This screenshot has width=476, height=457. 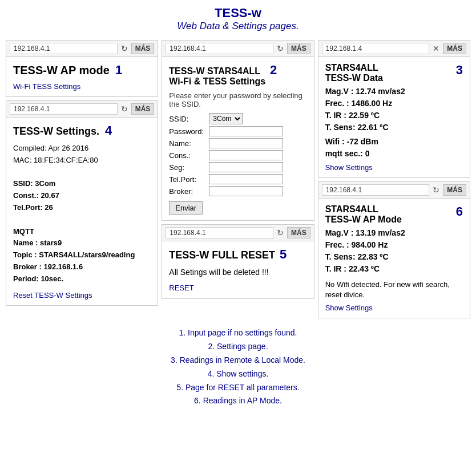 I want to click on name-input, so click(x=246, y=143).